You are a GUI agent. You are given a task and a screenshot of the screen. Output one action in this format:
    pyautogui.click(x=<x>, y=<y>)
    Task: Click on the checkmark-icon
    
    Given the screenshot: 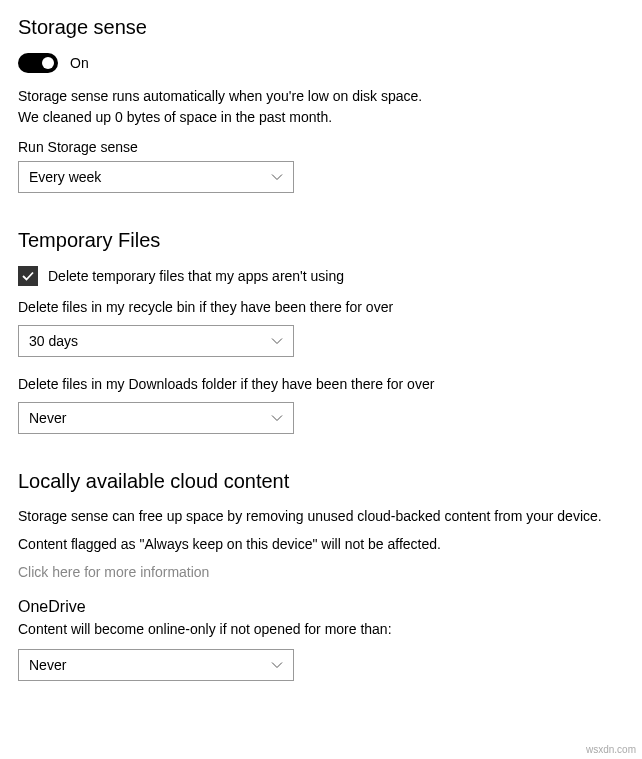 What is the action you would take?
    pyautogui.click(x=28, y=276)
    